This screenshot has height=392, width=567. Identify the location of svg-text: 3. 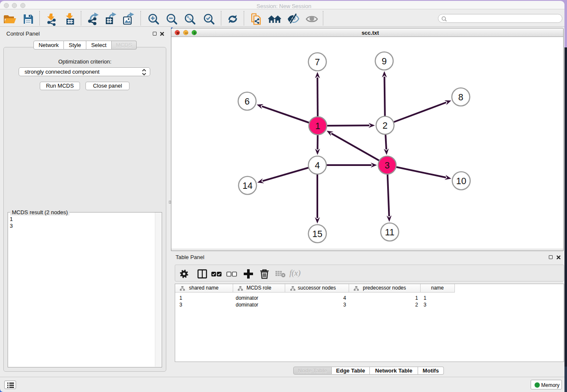
(387, 166).